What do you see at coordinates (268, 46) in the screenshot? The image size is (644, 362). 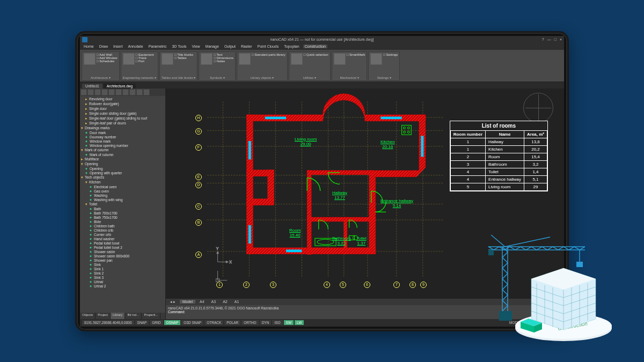 I see `ribbon-tab: Point Clouds` at bounding box center [268, 46].